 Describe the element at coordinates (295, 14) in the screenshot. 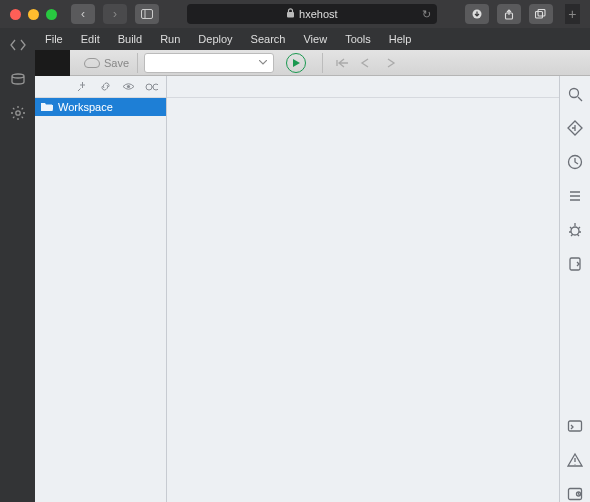

I see `browser-titlebar: ‹ › hxehost ↻ +` at that location.